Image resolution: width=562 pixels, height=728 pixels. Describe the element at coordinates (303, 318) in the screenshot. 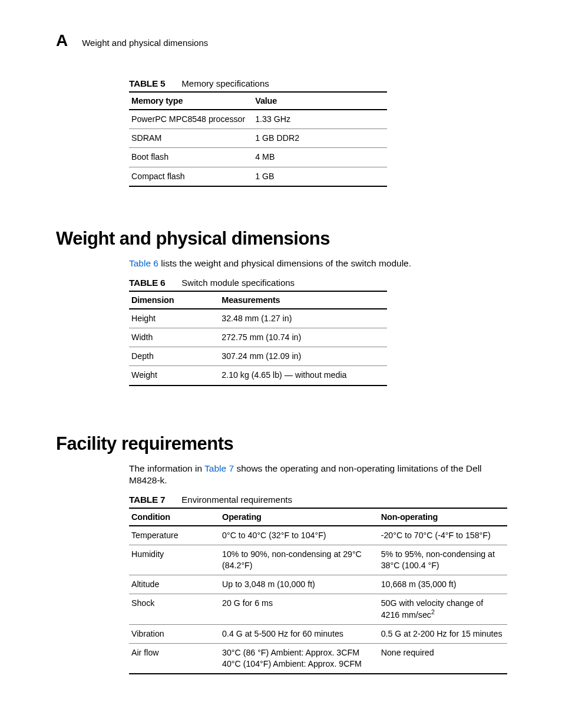

I see `cell: 32.48 mm (1.27 in)` at that location.